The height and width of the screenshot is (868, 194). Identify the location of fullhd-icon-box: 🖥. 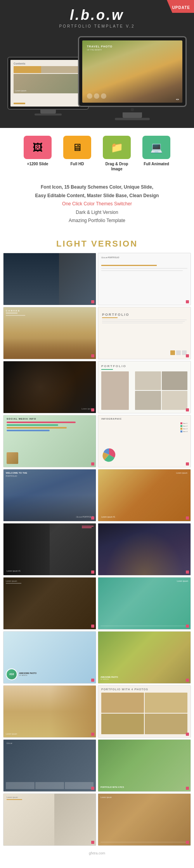
(77, 147).